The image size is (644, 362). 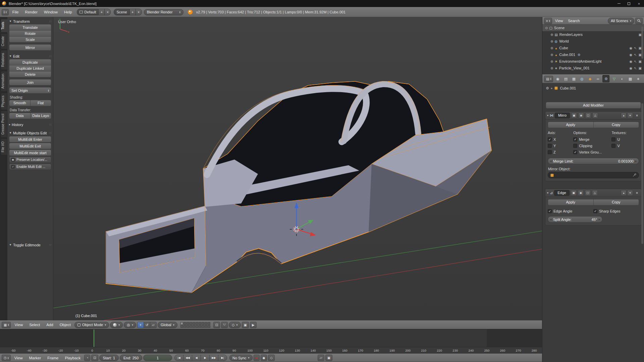 I want to click on increment-arrow-icon: ▸, so click(x=599, y=219).